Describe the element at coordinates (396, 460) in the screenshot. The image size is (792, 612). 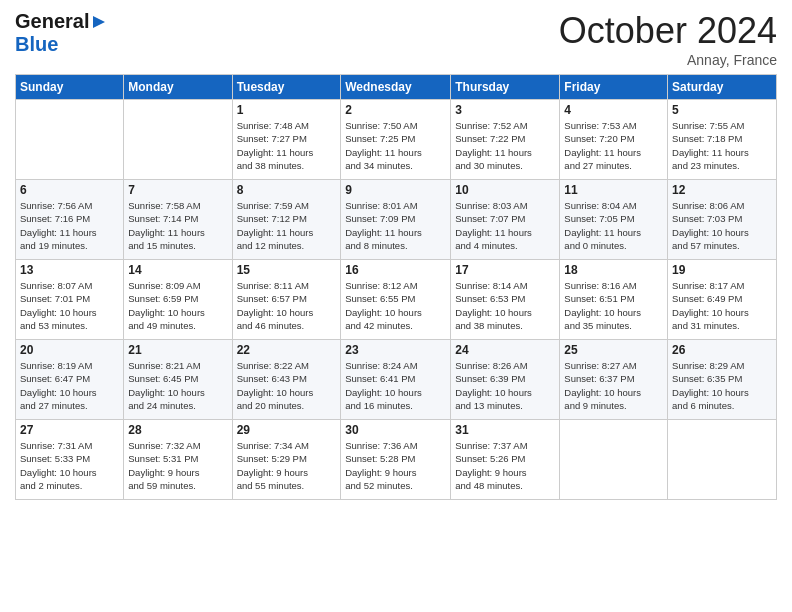
I see `table-row: 30Sunrise: 7:36 AMSunset: 5:28 PMDayligh…` at that location.